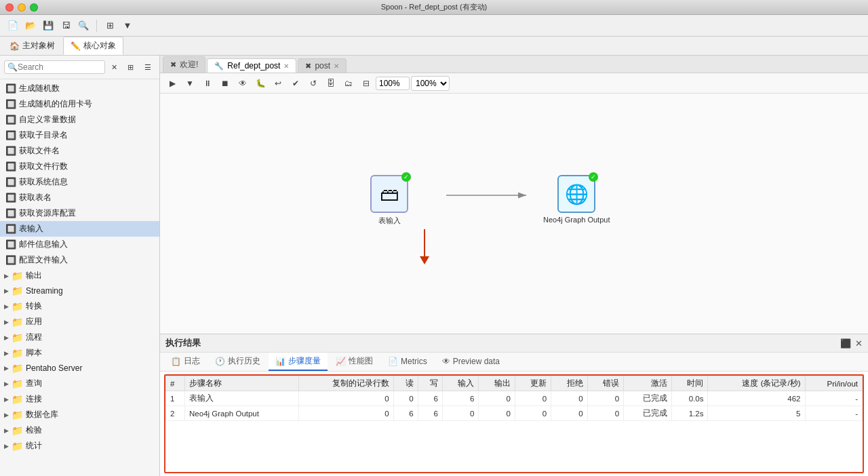  Describe the element at coordinates (80, 104) in the screenshot. I see `sidebar-item-random-creditcard: 🔲生成随机的信用卡号` at that location.